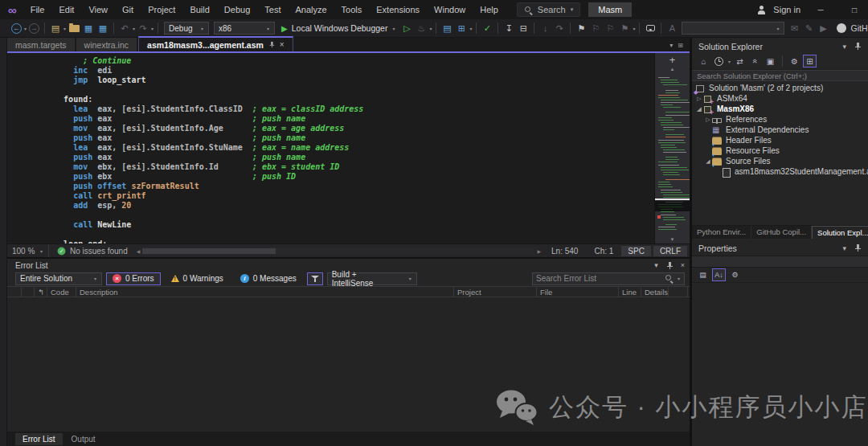 The image size is (868, 446). Describe the element at coordinates (672, 59) in the screenshot. I see `split-editor-handle: +` at that location.